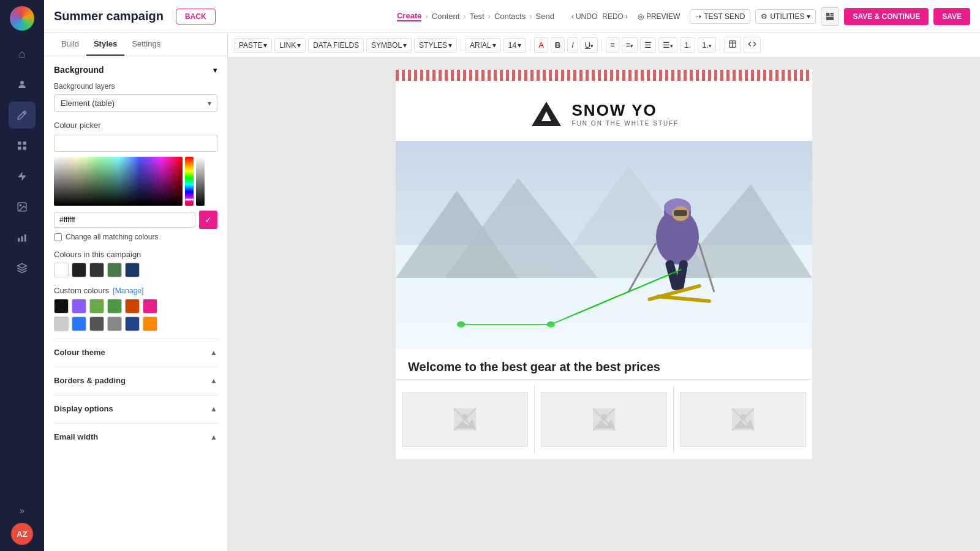  Describe the element at coordinates (510, 16) in the screenshot. I see `breadcrumb-contacts: Contacts` at that location.